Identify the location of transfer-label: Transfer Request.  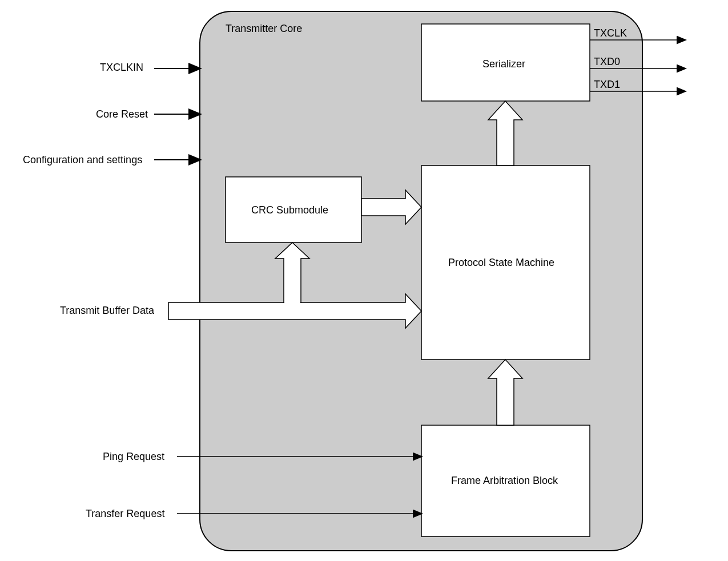
(125, 514).